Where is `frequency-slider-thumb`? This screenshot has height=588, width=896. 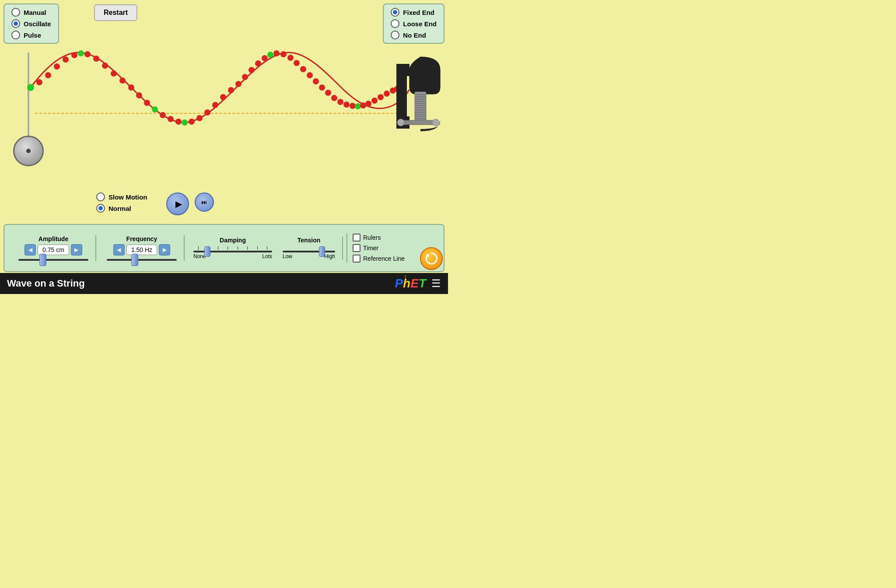 frequency-slider-thumb is located at coordinates (135, 260).